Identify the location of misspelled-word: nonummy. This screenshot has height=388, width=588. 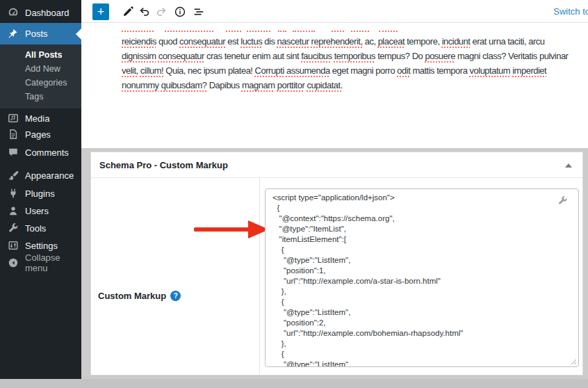
(140, 85).